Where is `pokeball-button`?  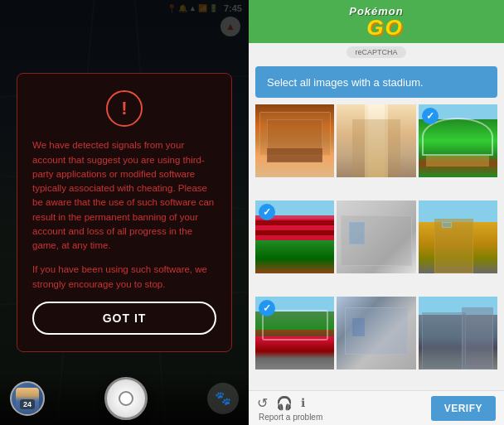 pokeball-button is located at coordinates (126, 398).